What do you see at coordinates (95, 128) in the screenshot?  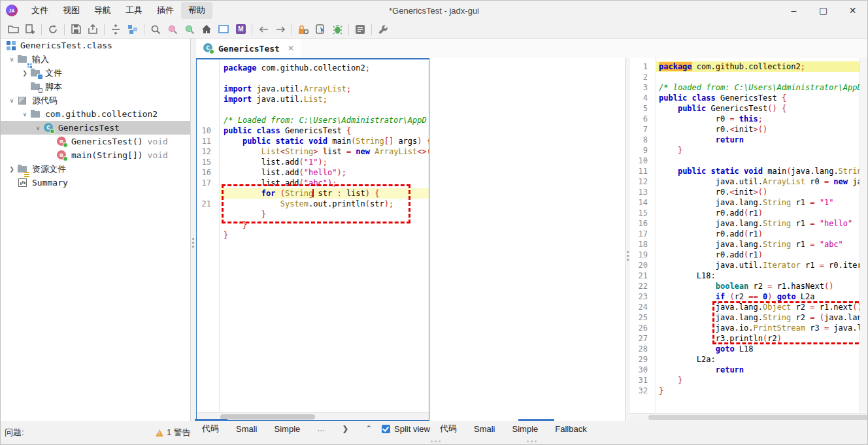 I see `tree-item: ∨GenericsTest` at bounding box center [95, 128].